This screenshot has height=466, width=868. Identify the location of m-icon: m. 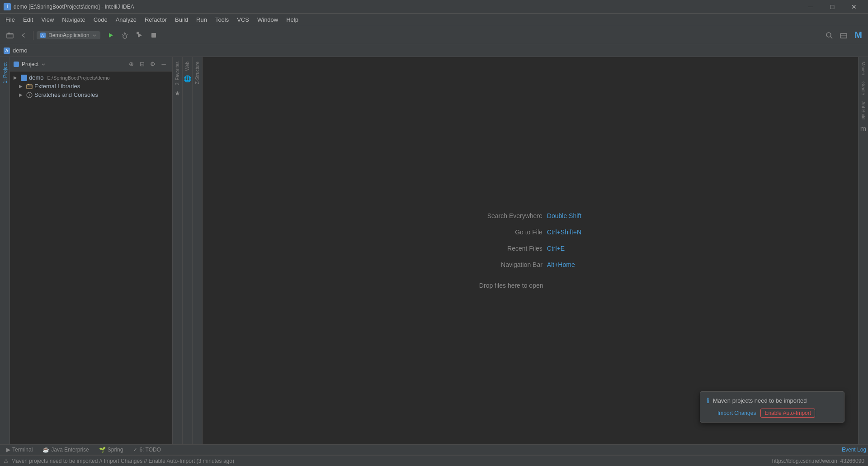
(863, 129).